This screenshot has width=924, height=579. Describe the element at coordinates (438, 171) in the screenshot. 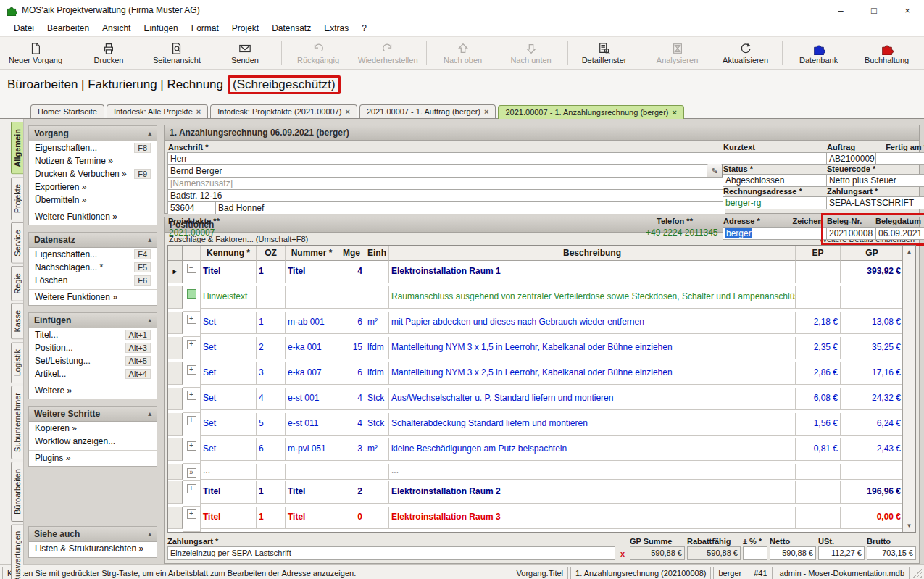

I see `name-field: Bernd Berger` at that location.